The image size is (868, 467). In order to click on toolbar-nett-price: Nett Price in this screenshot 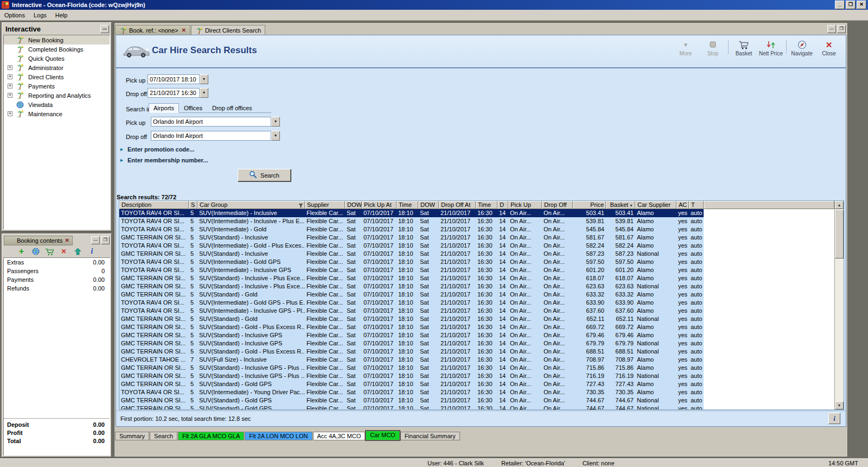, I will do `click(771, 47)`.